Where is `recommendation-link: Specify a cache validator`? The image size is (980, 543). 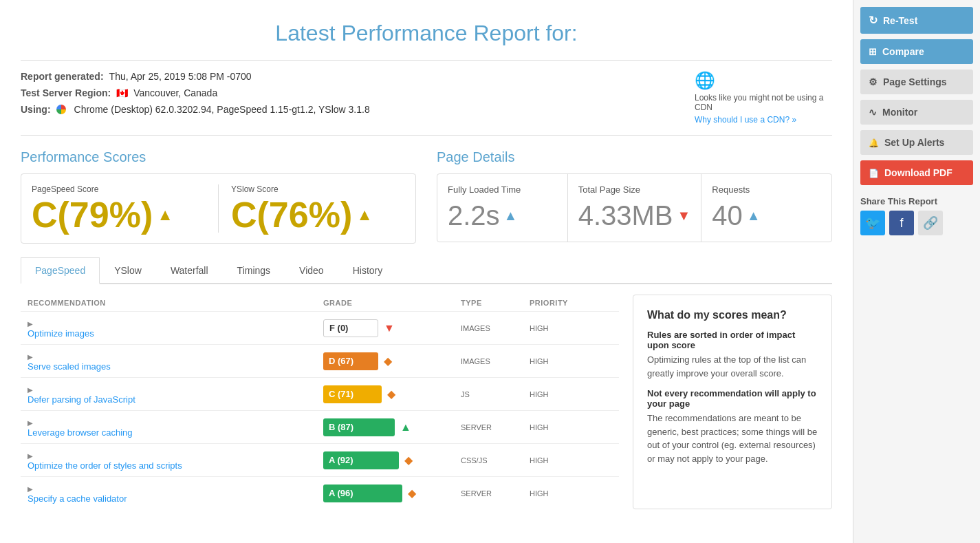 recommendation-link: Specify a cache validator is located at coordinates (175, 498).